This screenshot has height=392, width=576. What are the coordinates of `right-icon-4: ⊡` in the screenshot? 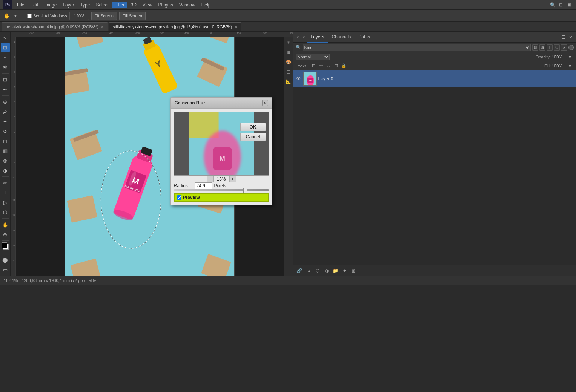 It's located at (289, 72).